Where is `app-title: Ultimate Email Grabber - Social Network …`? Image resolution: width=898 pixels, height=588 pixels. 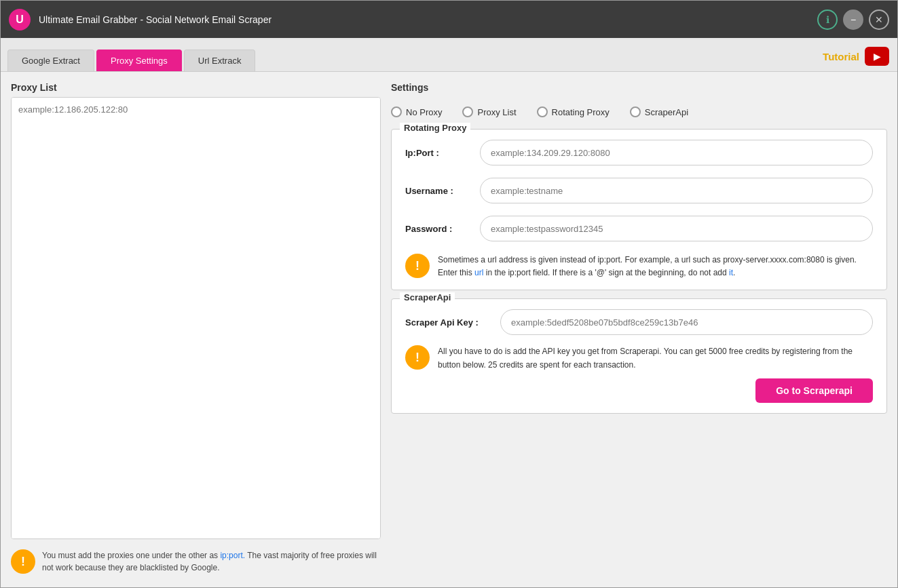 app-title: Ultimate Email Grabber - Social Network … is located at coordinates (428, 20).